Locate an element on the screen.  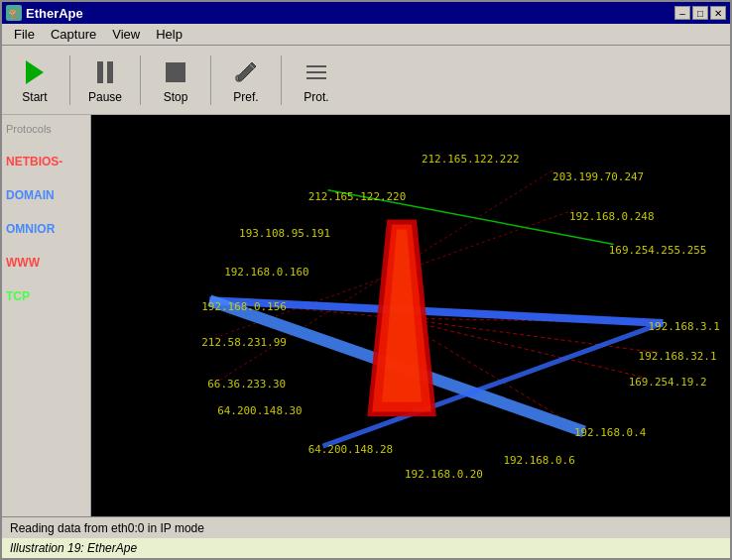
svg-text: 193.108.95.191 is located at coordinates (285, 234).